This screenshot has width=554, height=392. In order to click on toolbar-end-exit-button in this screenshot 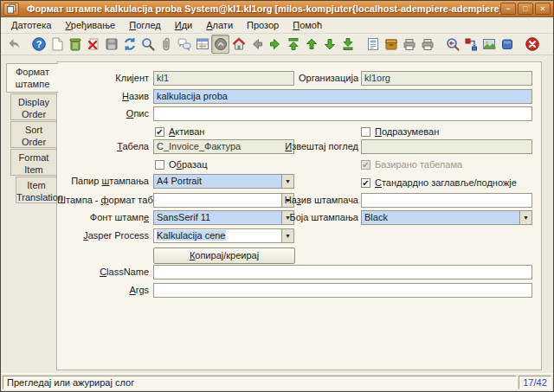, I will do `click(531, 44)`.